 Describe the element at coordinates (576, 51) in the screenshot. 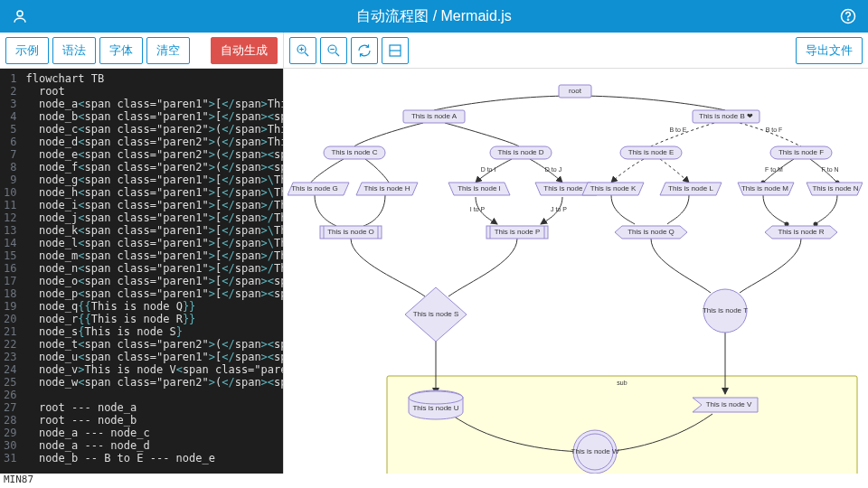

I see `preview-toolbar: 导出文件` at that location.